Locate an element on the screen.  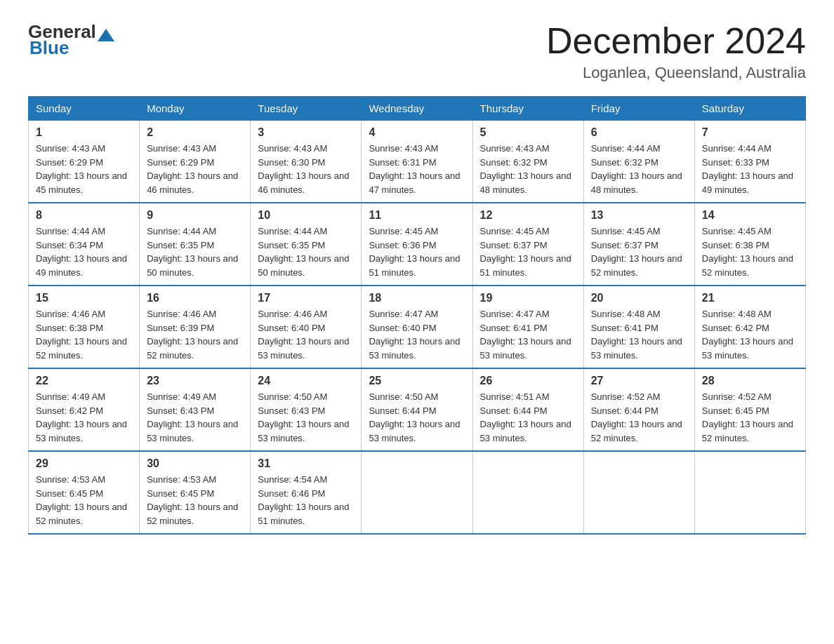
day-number: 28 is located at coordinates (750, 381).